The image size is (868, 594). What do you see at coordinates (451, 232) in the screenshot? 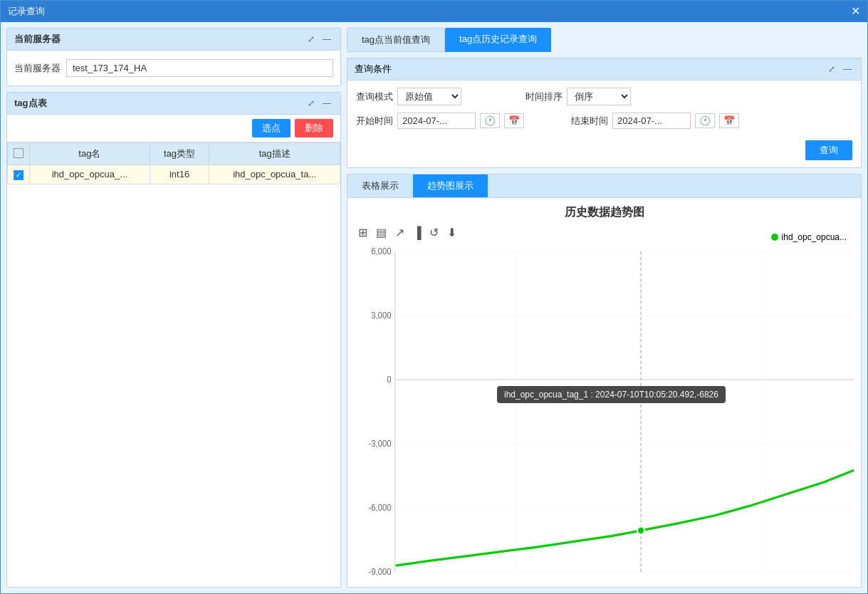
I see `download-tool-icon: ⬇` at bounding box center [451, 232].